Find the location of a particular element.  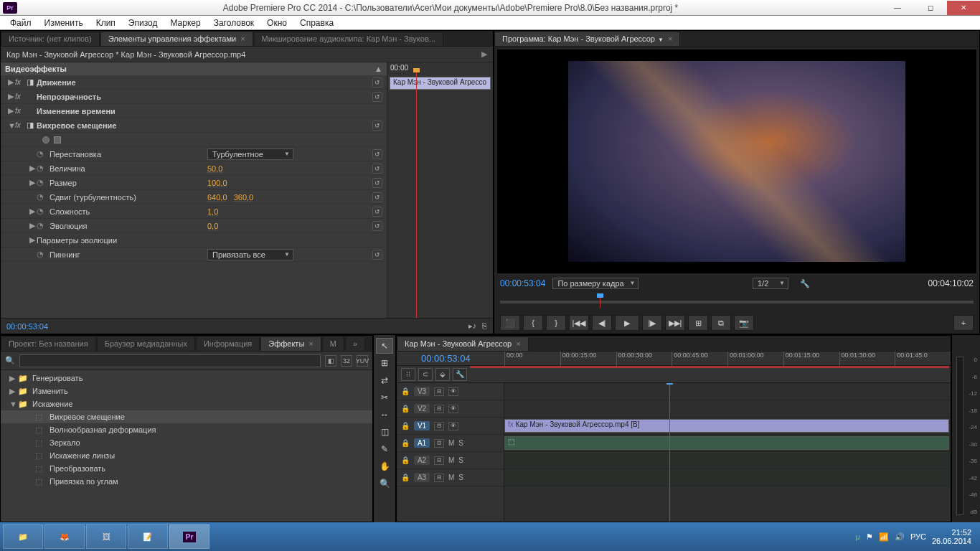

track-name: V3 is located at coordinates (422, 392).